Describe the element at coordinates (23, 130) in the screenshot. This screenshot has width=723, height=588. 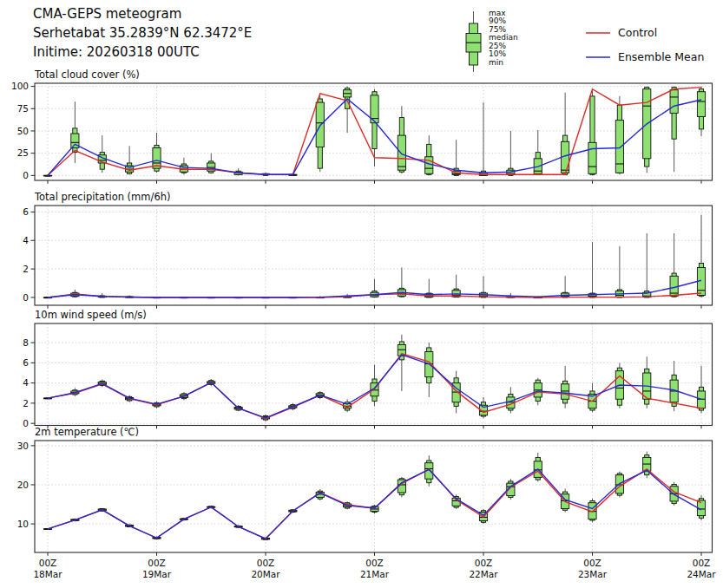
I see `y-axis: 0255075100` at that location.